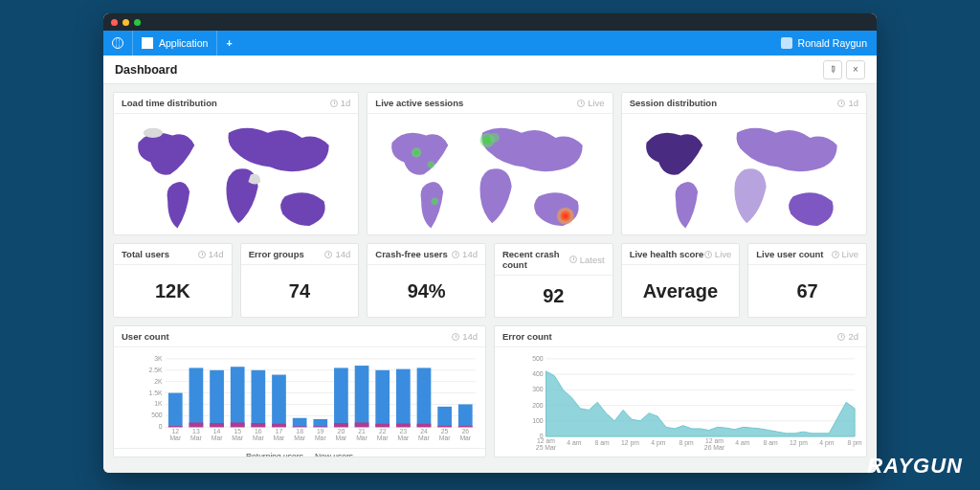 The height and width of the screenshot is (490, 980). What do you see at coordinates (235, 164) in the screenshot?
I see `card-load-time-distribution: Load time distribution 1d` at bounding box center [235, 164].